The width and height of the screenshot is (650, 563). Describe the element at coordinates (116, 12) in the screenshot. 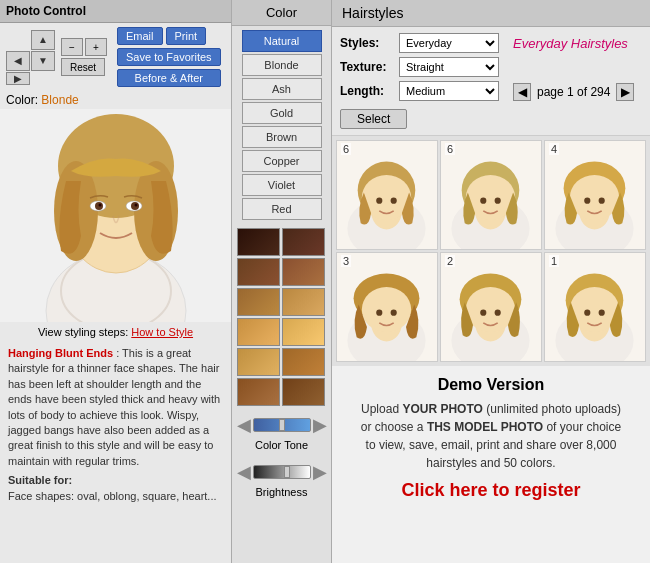

I see `photo-control-header: Photo Control` at that location.